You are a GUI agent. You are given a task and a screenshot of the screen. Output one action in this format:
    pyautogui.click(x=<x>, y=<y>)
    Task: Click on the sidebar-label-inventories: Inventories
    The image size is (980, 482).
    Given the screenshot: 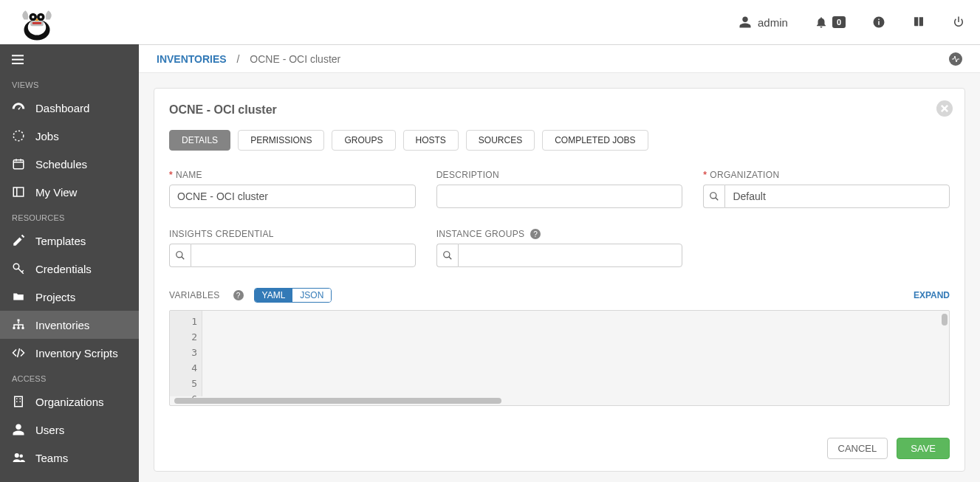 What is the action you would take?
    pyautogui.click(x=62, y=325)
    